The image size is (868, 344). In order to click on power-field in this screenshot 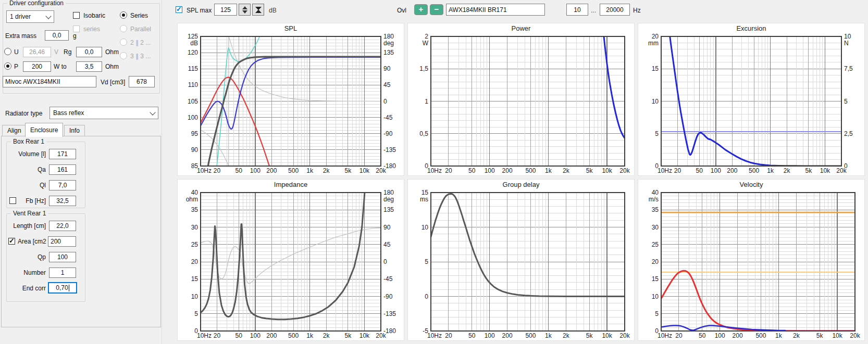, I will do `click(37, 67)`.